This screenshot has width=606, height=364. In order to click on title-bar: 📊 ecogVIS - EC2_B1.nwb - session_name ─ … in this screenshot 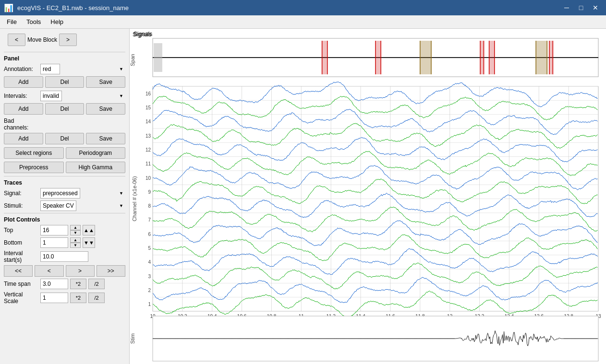, I will do `click(303, 8)`.